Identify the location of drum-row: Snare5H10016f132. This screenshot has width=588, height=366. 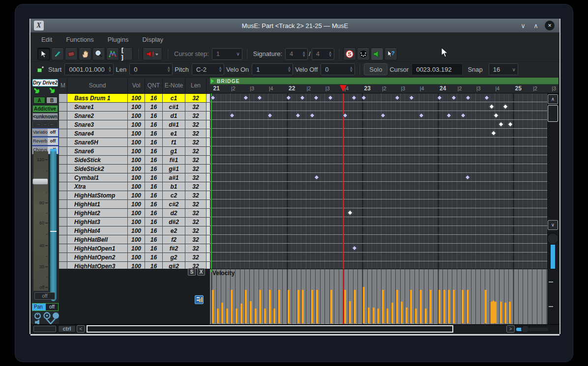
(135, 142).